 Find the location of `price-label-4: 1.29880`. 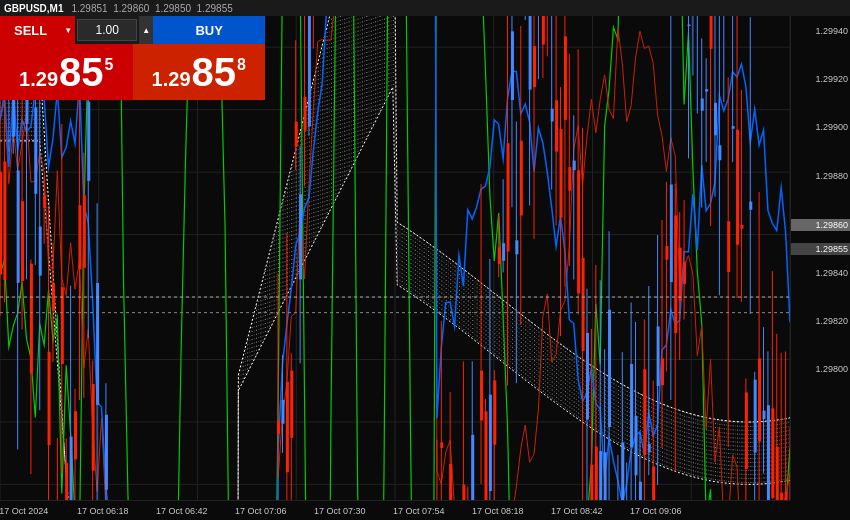

price-label-4: 1.29880 is located at coordinates (832, 176).